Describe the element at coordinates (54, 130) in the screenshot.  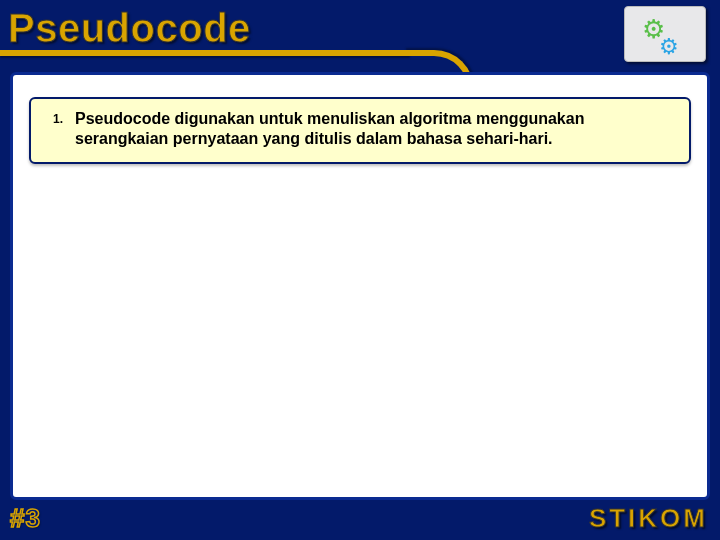
I see `note-number: 1.` at that location.